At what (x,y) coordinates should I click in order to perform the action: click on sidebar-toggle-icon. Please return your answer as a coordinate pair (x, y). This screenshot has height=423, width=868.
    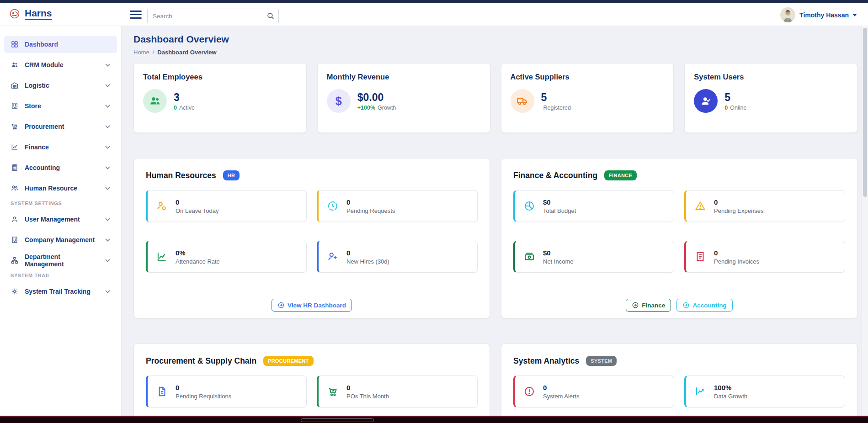
    Looking at the image, I should click on (136, 15).